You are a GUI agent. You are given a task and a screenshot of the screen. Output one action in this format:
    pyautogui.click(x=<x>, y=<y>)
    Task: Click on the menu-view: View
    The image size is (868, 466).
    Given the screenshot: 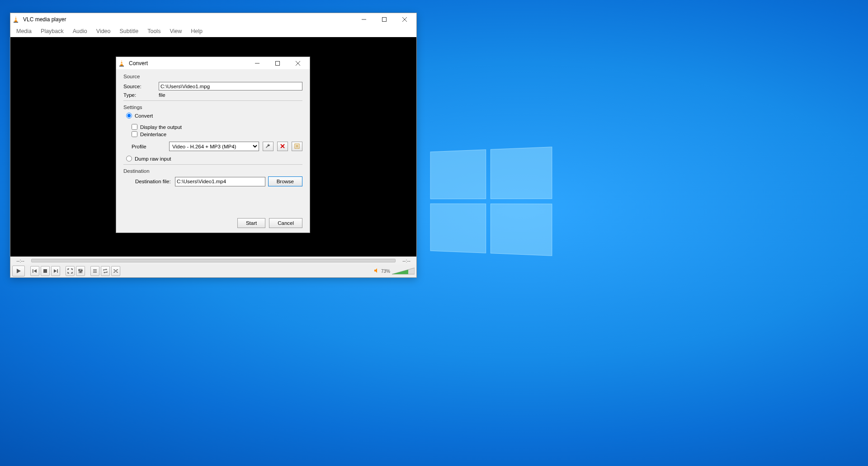 What is the action you would take?
    pyautogui.click(x=175, y=31)
    